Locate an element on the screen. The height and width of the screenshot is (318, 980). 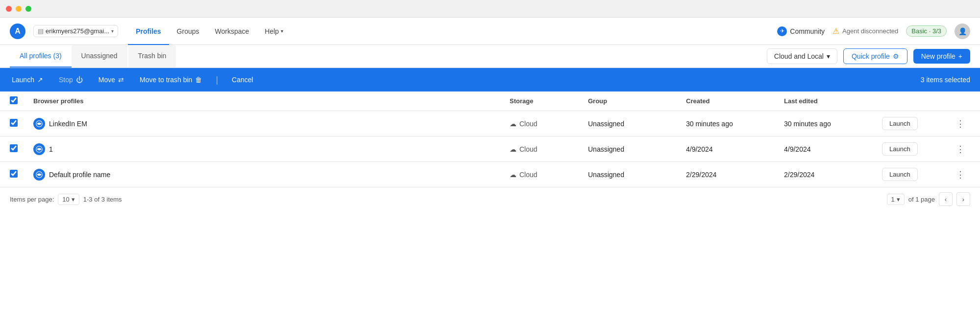
tab-unassigned: Unassigned is located at coordinates (99, 56).